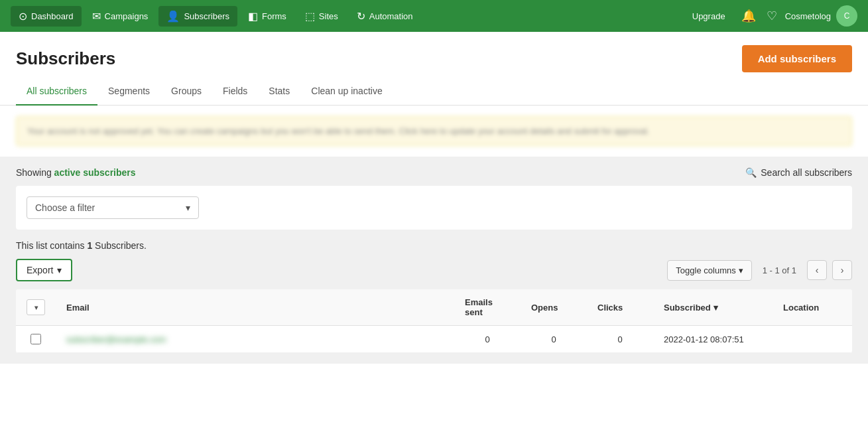  What do you see at coordinates (116, 340) in the screenshot?
I see `row-email-value: subscriber@example.com` at bounding box center [116, 340].